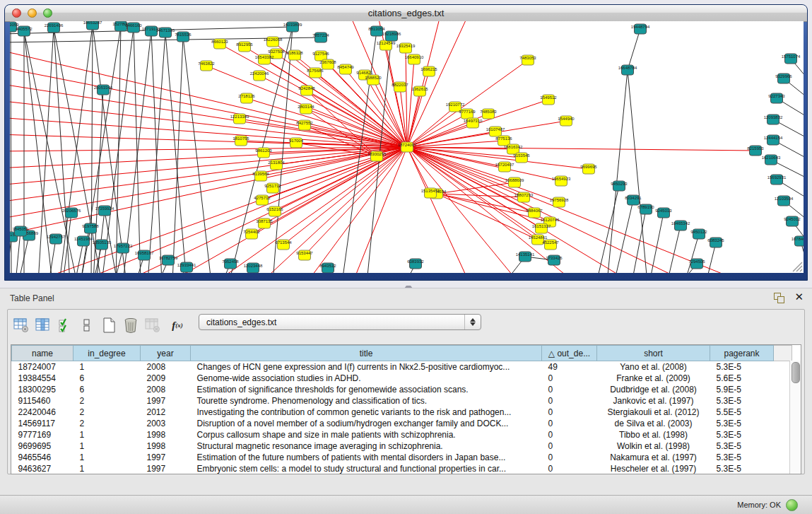  Describe the element at coordinates (742, 390) in the screenshot. I see `table-cell: 5.9E-5` at that location.